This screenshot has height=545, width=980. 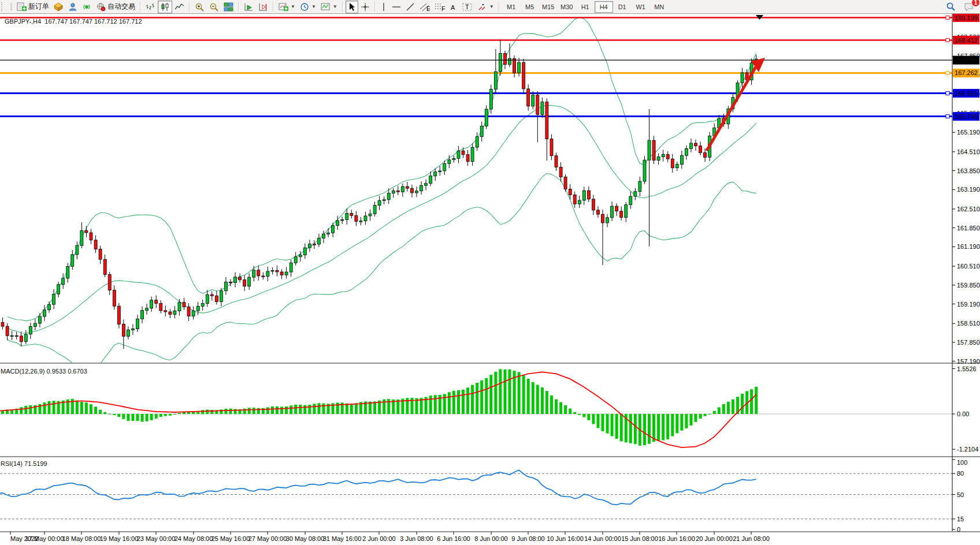 What do you see at coordinates (975, 3) in the screenshot?
I see `notification-badge: 1` at bounding box center [975, 3].